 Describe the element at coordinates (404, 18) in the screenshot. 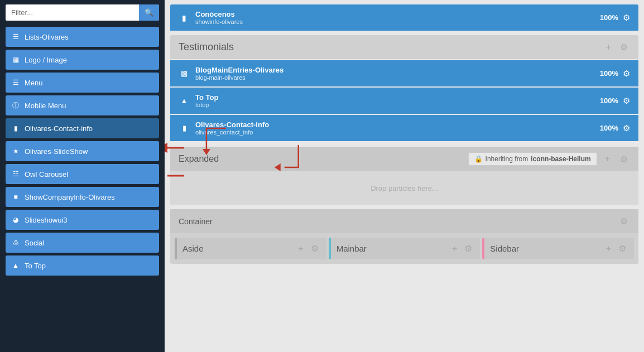

I see `conocenos-bar: ▮ Conócenos showinfo-olivares 100% ⚙` at that location.